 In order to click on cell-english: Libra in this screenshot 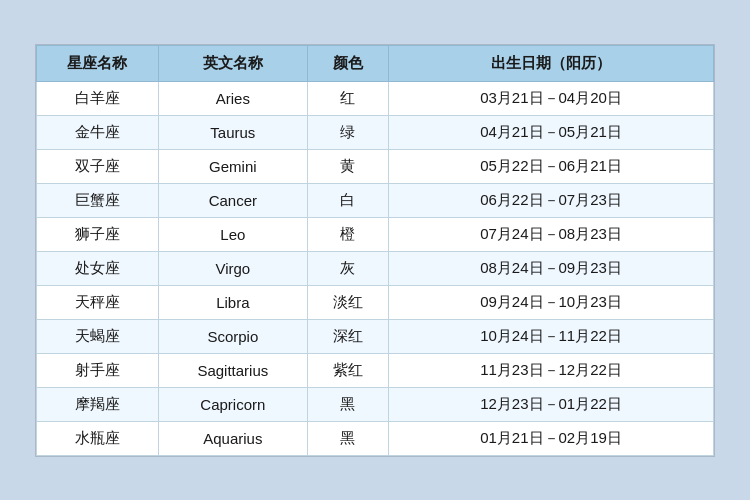, I will do `click(232, 302)`.